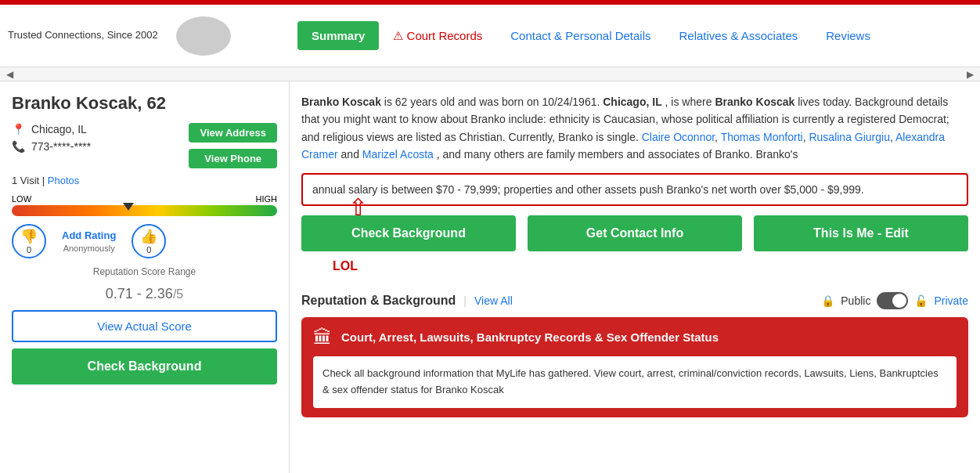 The image size is (980, 473). I want to click on summary-part4: , is where, so click(690, 102).